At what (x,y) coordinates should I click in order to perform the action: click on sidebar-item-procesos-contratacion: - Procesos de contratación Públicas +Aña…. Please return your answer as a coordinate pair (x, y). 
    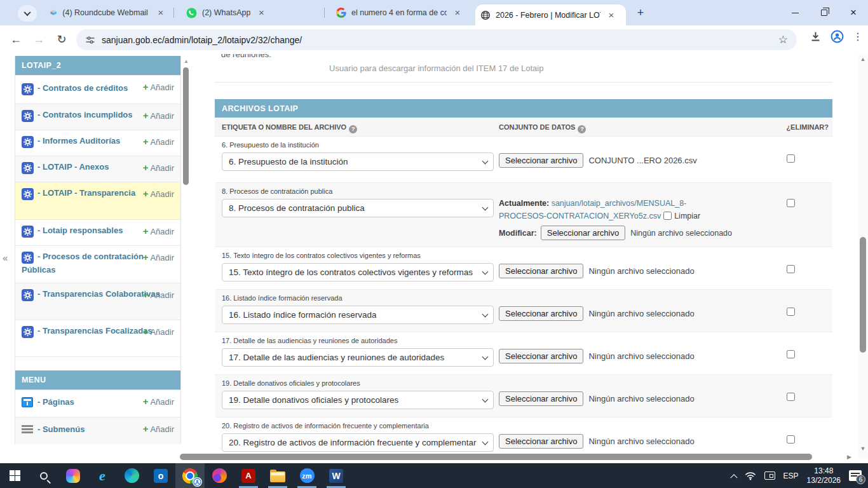
    Looking at the image, I should click on (98, 264).